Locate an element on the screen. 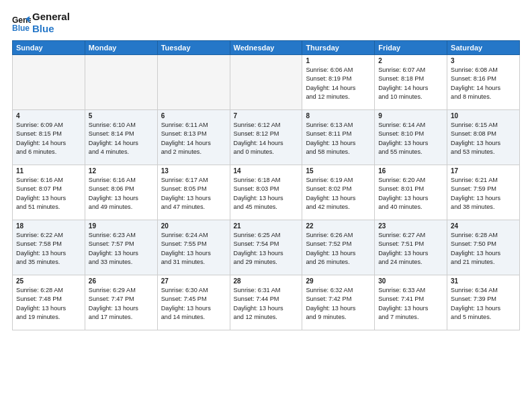 The width and height of the screenshot is (532, 411). calendar-cell: 26Sunrise: 6:29 AM Sunset: 7:47 PM Dayli… is located at coordinates (121, 303).